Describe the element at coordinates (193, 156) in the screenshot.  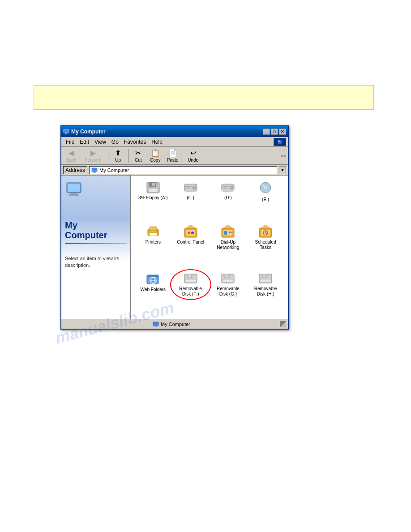
I see `undo-button: ↩ Undo` at that location.